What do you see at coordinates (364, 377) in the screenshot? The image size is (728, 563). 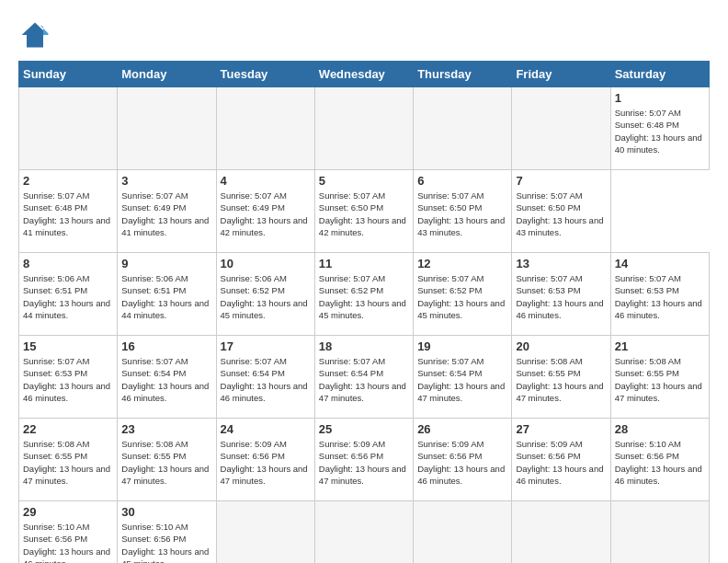 I see `calendar-week-3: 15 Sunrise: 5:07 AMSunset: 6:53 PMDaylig…` at bounding box center [364, 377].